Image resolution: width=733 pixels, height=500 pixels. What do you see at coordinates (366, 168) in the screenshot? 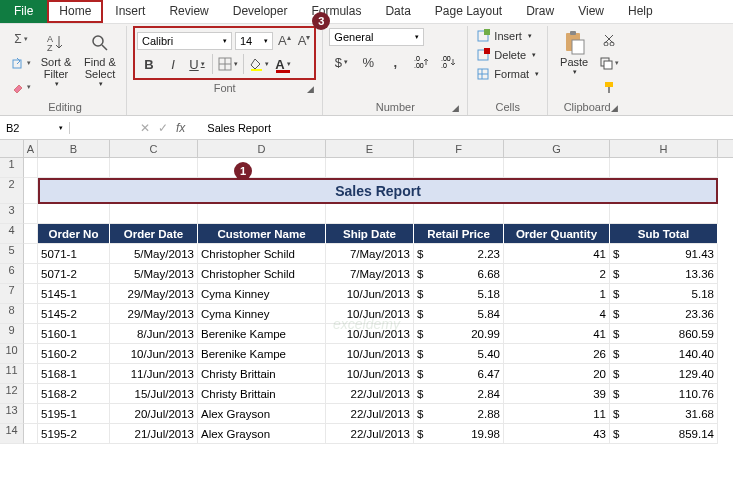
I see `sheet-row: 1` at bounding box center [366, 168].